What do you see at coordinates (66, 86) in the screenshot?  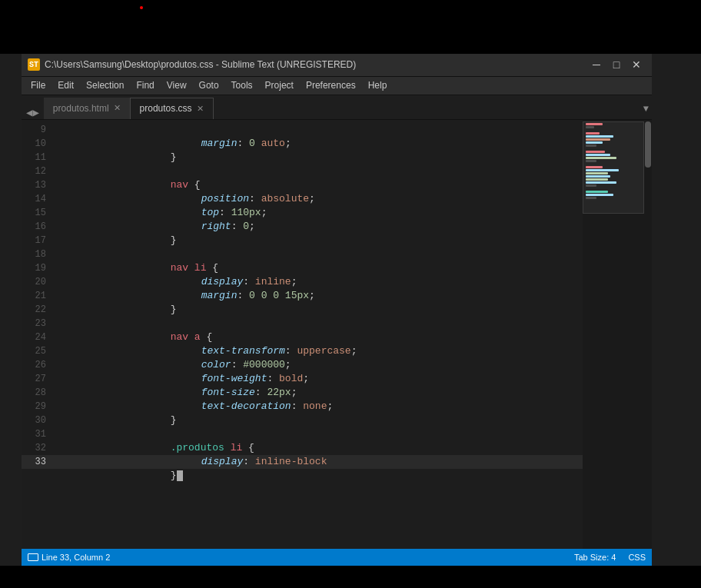 I see `menu-edit: Edit` at bounding box center [66, 86].